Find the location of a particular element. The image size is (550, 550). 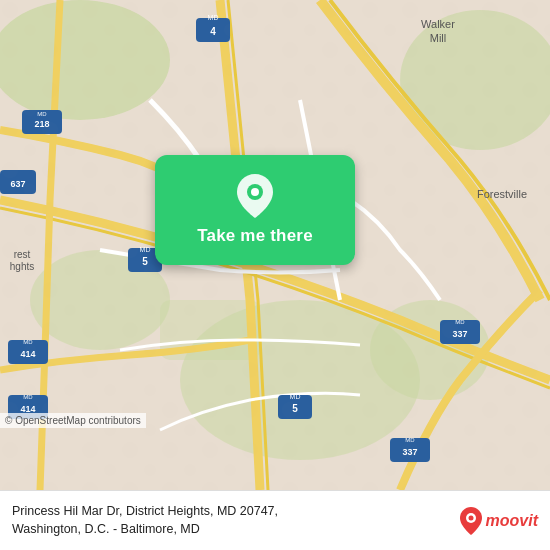

moovit-brand-text: moovit is located at coordinates (512, 521).